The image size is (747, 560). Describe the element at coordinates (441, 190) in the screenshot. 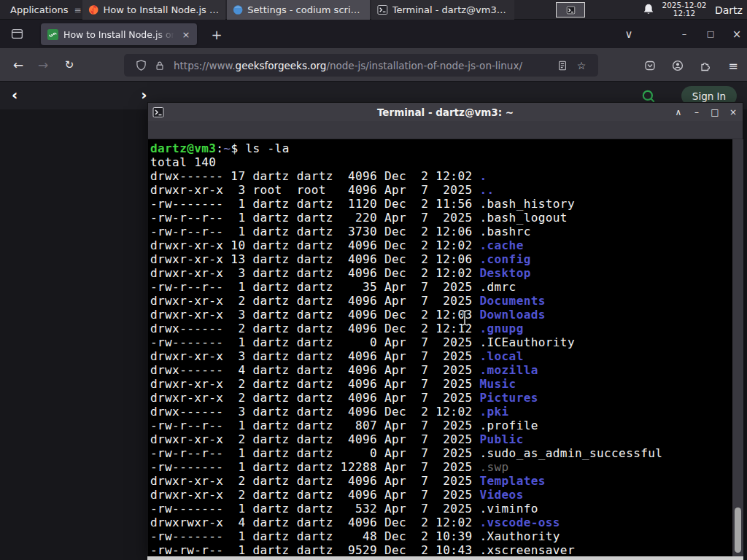

I see `terminal-output-line: drwxr-xr-x 3 root root 4096 Apr 7 2025 .…` at that location.